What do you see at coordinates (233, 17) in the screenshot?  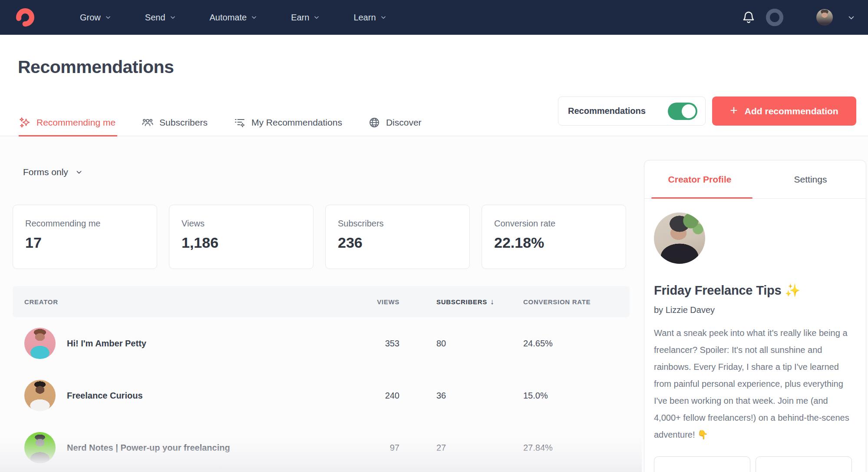 I see `nav-menu: Grow Send Automate Earn Learn` at bounding box center [233, 17].